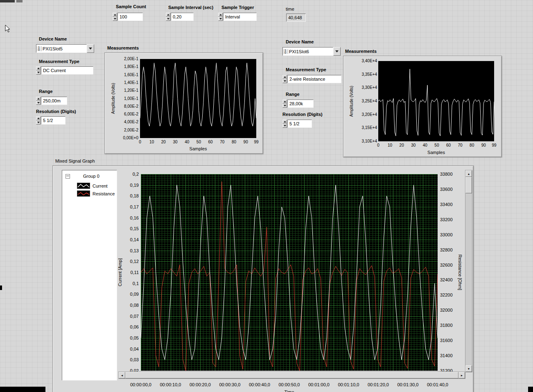 The height and width of the screenshot is (392, 533). Describe the element at coordinates (131, 99) in the screenshot. I see `axis-tick-label: 1,00E-1` at that location.